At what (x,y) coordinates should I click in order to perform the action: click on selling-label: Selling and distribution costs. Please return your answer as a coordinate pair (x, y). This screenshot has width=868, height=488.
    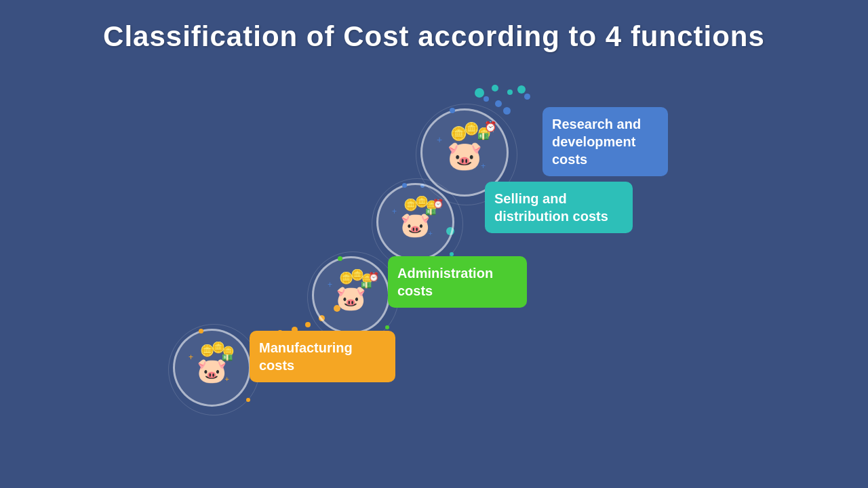
    Looking at the image, I should click on (559, 207).